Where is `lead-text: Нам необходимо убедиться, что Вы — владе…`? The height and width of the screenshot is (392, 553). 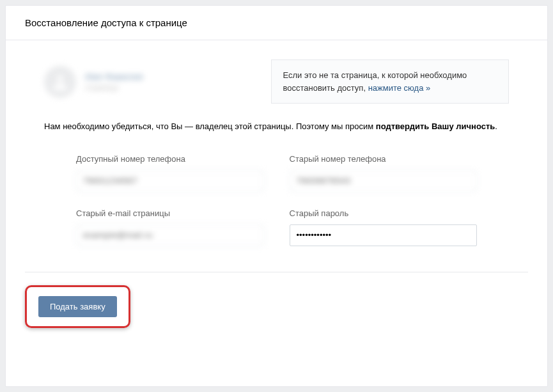
lead-text: Нам необходимо убедиться, что Вы — владе… is located at coordinates (276, 127).